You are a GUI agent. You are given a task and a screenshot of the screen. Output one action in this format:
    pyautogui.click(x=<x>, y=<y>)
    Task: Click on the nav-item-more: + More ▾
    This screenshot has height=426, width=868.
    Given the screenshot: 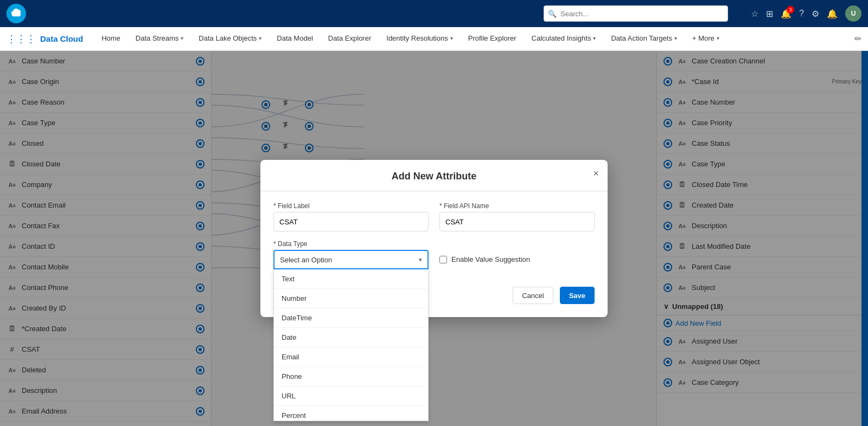 What is the action you would take?
    pyautogui.click(x=706, y=39)
    